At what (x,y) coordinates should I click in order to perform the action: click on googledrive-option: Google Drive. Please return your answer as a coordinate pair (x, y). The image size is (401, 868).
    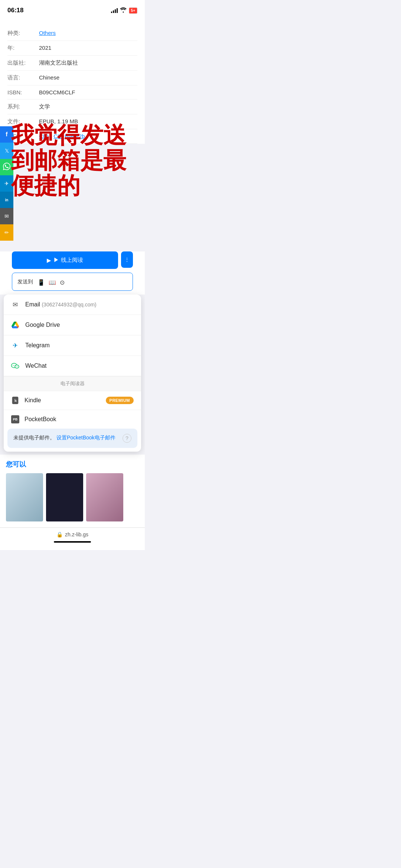
    Looking at the image, I should click on (72, 325).